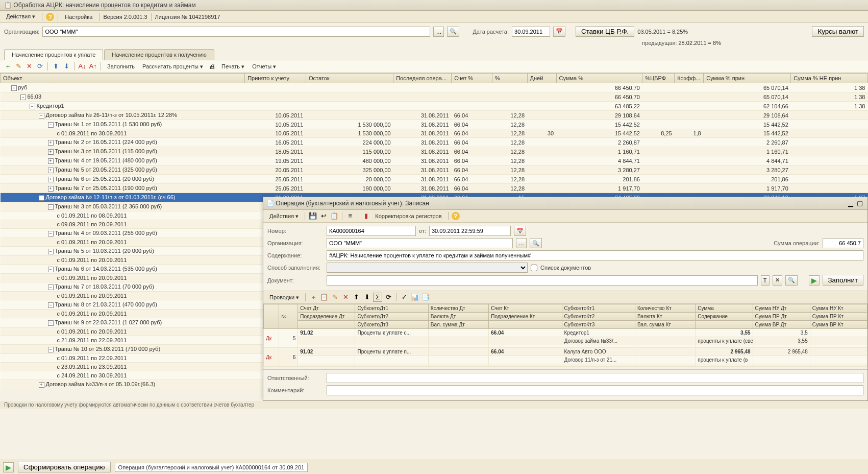  I want to click on col-cbrf: %ЦБРФ, so click(658, 79).